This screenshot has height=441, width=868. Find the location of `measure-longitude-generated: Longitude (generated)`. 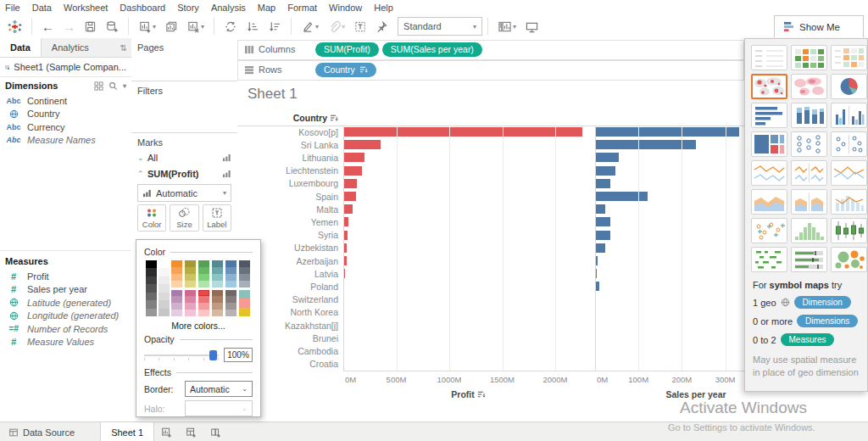

measure-longitude-generated: Longitude (generated) is located at coordinates (66, 316).